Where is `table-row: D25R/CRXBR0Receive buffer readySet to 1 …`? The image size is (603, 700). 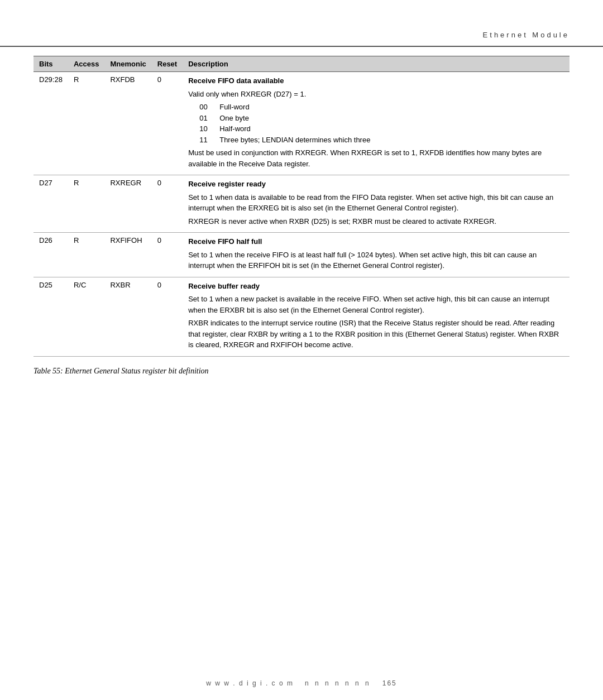
table-row: D25R/CRXBR0Receive buffer readySet to 1 … is located at coordinates (302, 317).